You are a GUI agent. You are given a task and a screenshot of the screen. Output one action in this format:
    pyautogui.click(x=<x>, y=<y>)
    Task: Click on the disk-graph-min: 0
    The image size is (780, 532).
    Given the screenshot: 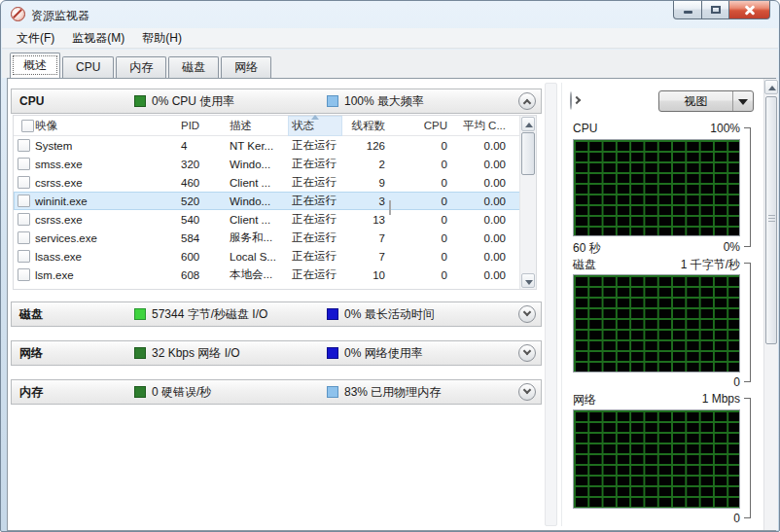 What is the action you would take?
    pyautogui.click(x=737, y=382)
    